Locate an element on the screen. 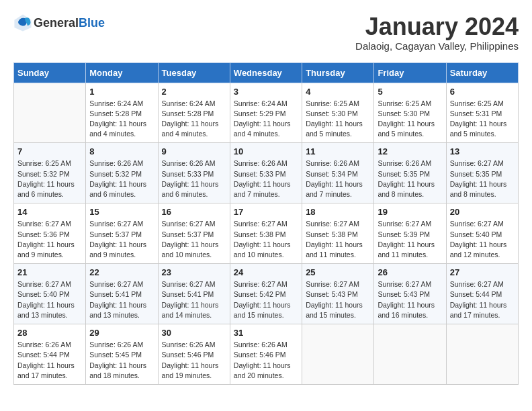 The image size is (532, 411). day-number: 25 is located at coordinates (338, 273).